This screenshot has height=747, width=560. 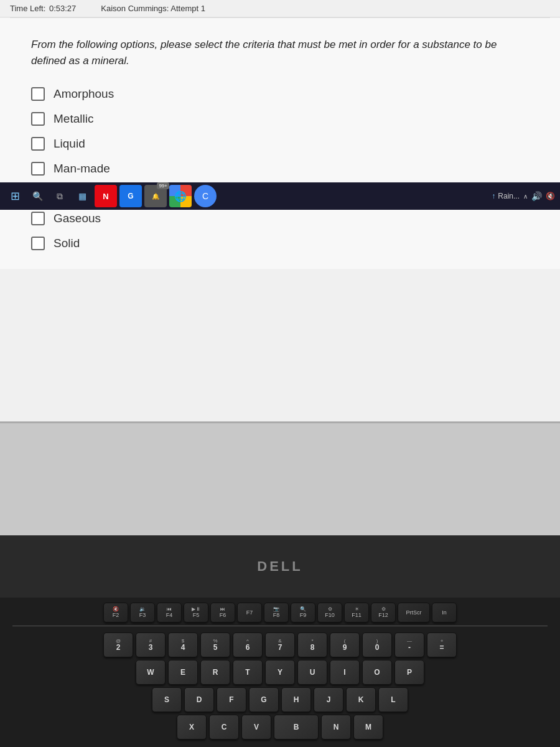 I want to click on key-l: L, so click(x=393, y=700).